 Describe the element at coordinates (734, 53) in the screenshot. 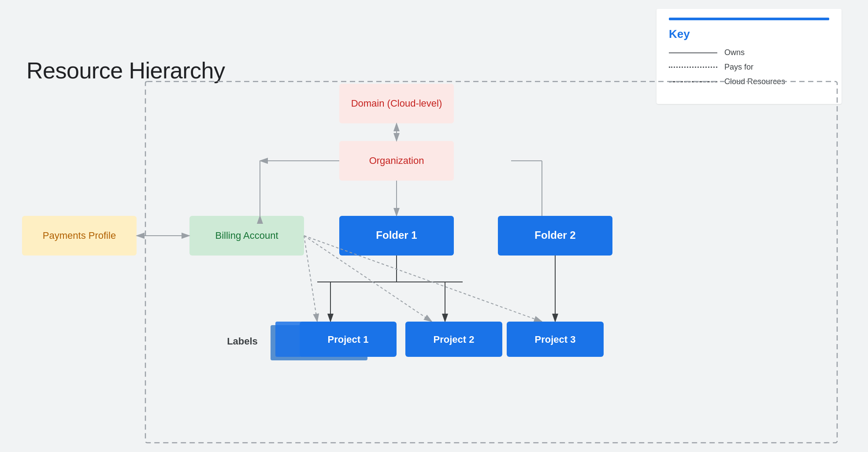

I see `key-label-owns: Owns` at that location.